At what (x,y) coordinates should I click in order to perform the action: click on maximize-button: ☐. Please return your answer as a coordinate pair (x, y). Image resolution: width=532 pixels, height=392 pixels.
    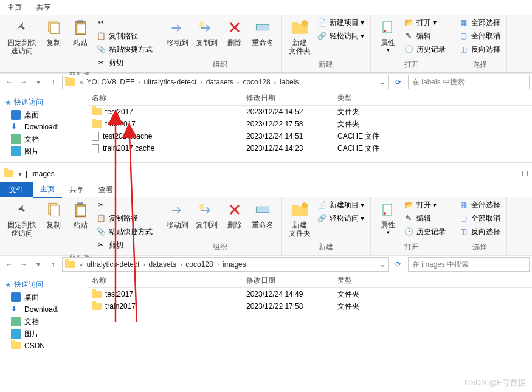
    Looking at the image, I should click on (525, 174).